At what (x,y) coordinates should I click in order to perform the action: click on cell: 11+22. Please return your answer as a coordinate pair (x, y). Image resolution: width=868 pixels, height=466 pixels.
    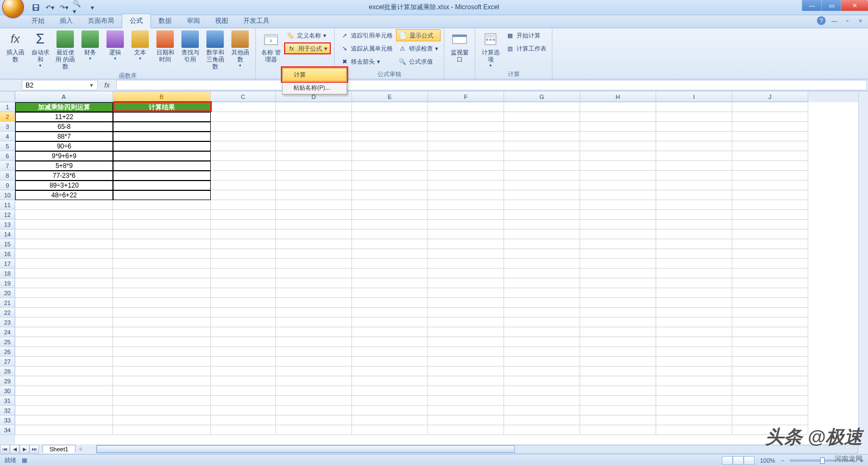
    Looking at the image, I should click on (64, 117).